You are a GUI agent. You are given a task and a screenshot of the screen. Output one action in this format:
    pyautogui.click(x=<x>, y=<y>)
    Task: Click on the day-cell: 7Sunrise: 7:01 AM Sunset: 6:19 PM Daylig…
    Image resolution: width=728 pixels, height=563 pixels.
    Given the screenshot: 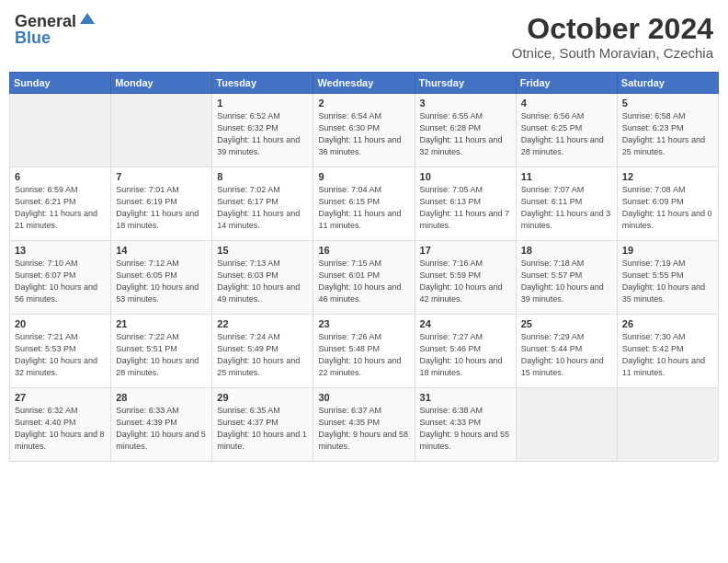 What is the action you would take?
    pyautogui.click(x=162, y=204)
    